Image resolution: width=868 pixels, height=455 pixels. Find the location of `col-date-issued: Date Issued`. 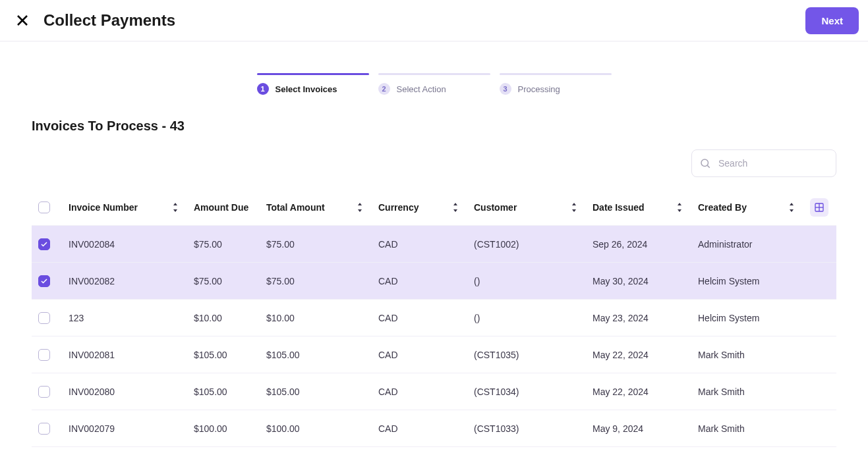

col-date-issued: Date Issued is located at coordinates (645, 207).